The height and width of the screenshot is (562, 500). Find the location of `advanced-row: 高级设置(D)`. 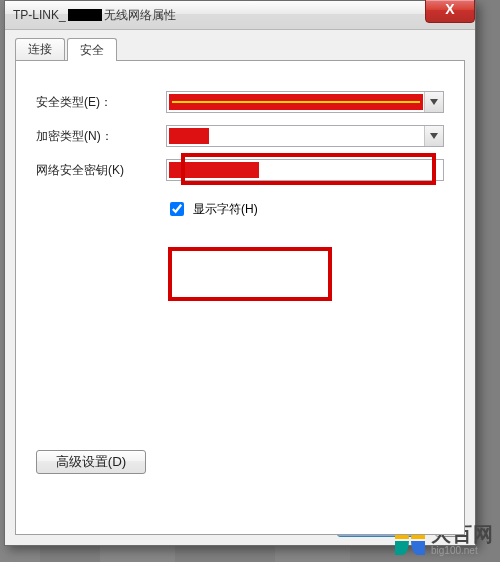

advanced-row: 高级设置(D) is located at coordinates (240, 462).